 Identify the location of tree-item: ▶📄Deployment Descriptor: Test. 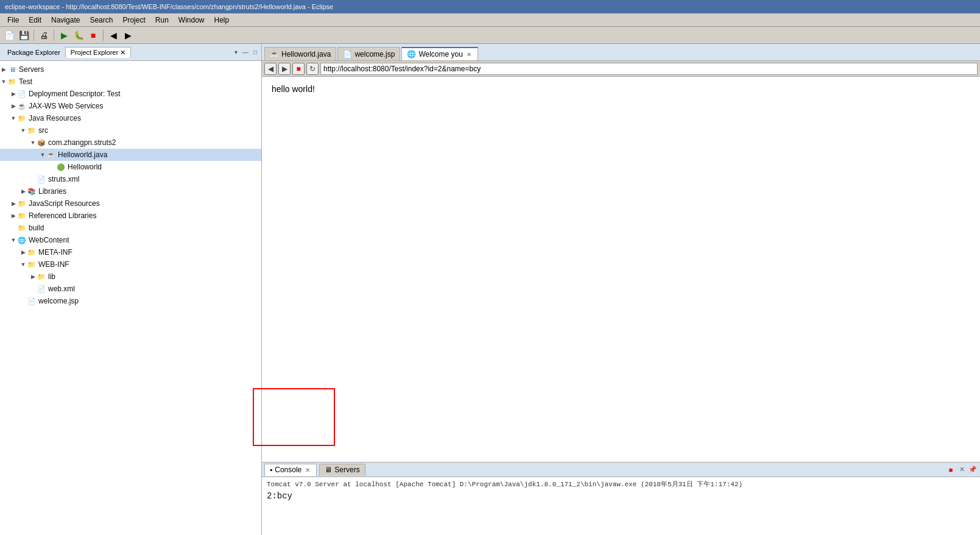
(130, 94).